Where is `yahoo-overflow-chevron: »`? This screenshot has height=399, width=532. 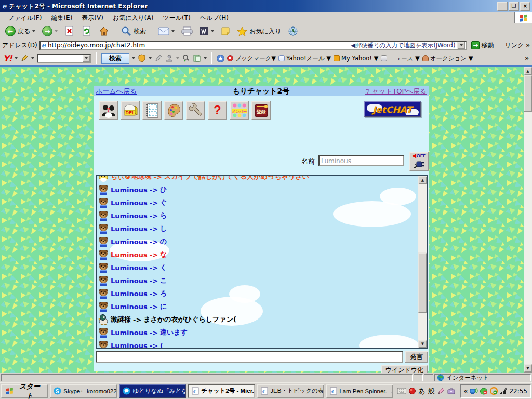
yahoo-overflow-chevron: » is located at coordinates (527, 58).